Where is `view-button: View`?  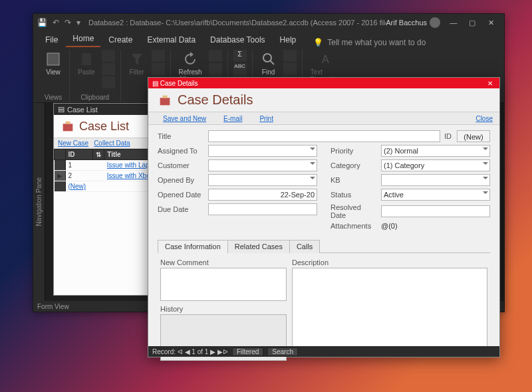
view-button: View is located at coordinates (53, 64).